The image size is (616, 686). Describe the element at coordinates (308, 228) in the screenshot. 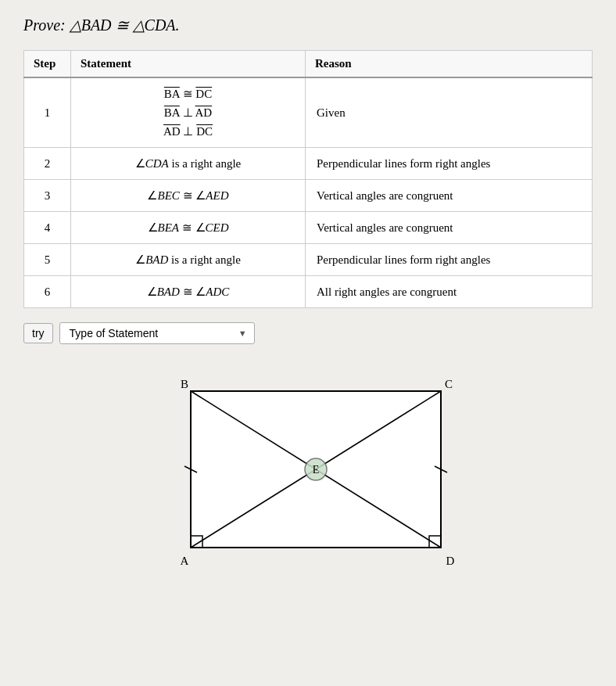

I see `table-row: 4 ∠BEA ≅ ∠CED Vertical angles are congru…` at that location.